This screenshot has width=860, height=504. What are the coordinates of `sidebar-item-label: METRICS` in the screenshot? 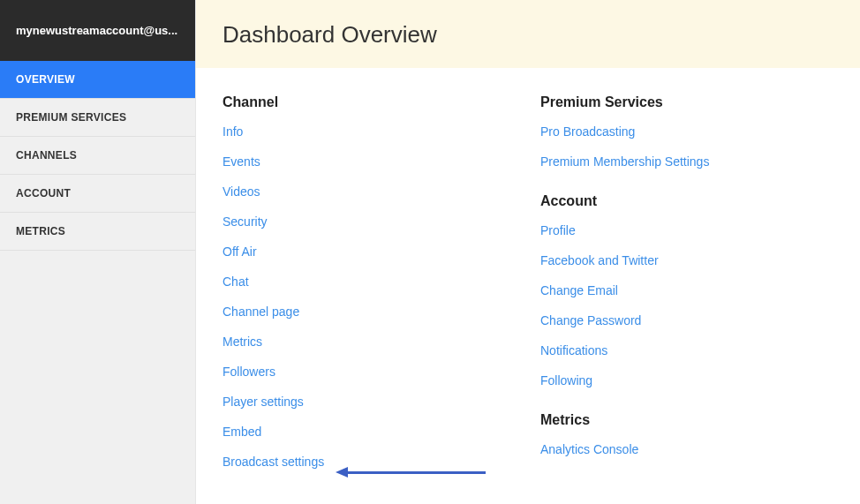 It's located at (41, 231).